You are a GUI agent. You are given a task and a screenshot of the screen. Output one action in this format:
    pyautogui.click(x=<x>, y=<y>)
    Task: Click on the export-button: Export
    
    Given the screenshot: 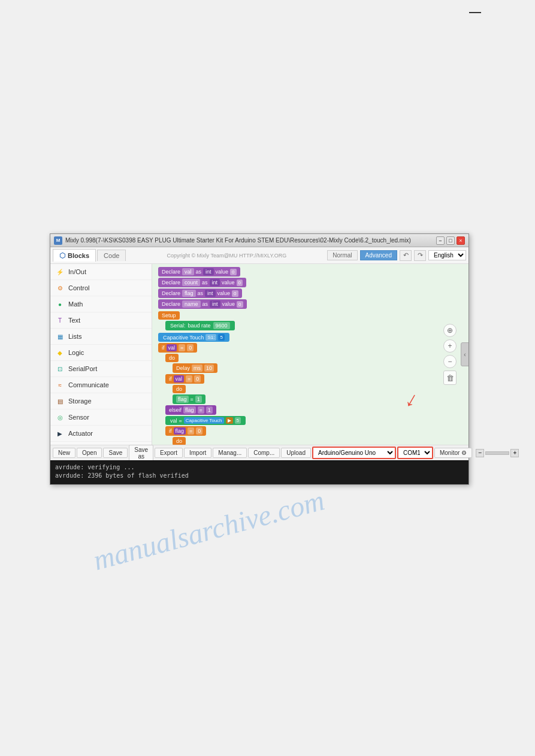 What is the action you would take?
    pyautogui.click(x=169, y=453)
    